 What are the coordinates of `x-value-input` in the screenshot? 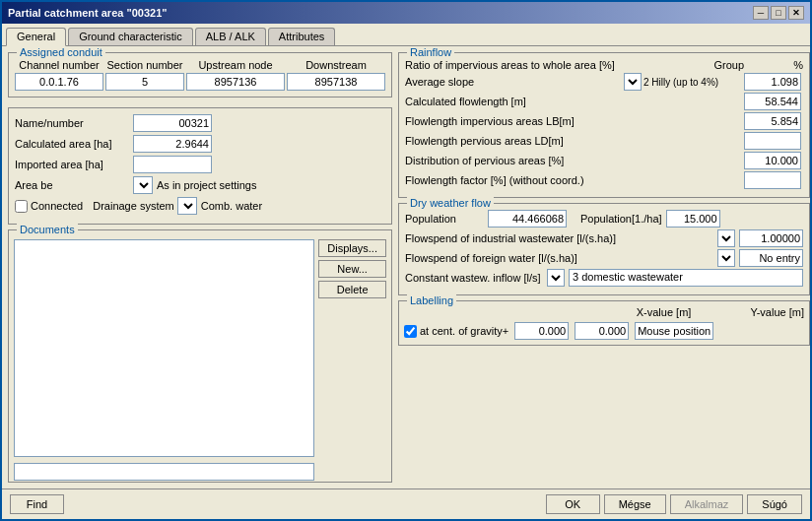 It's located at (542, 331).